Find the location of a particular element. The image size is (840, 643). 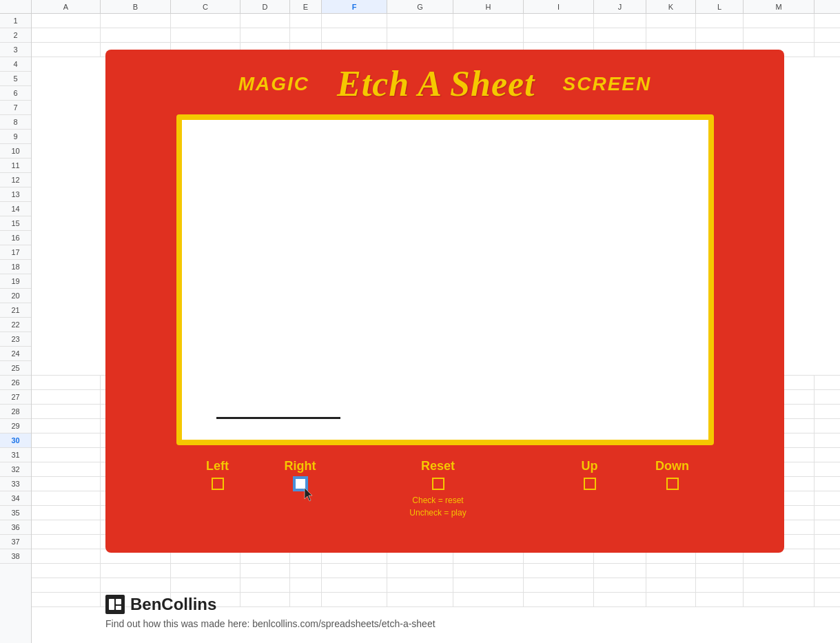

col-header-j: J is located at coordinates (620, 7).